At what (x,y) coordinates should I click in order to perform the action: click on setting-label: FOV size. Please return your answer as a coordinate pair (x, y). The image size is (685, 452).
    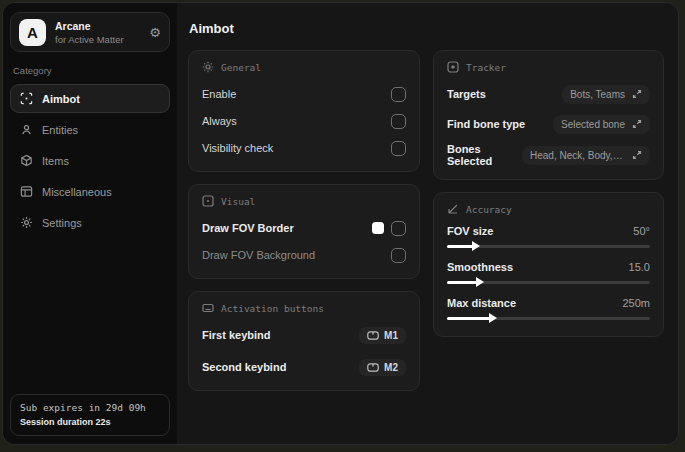
    Looking at the image, I should click on (470, 231).